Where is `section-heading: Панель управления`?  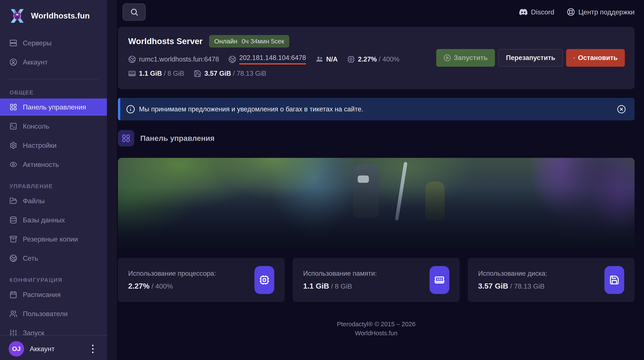 section-heading: Панель управления is located at coordinates (376, 138).